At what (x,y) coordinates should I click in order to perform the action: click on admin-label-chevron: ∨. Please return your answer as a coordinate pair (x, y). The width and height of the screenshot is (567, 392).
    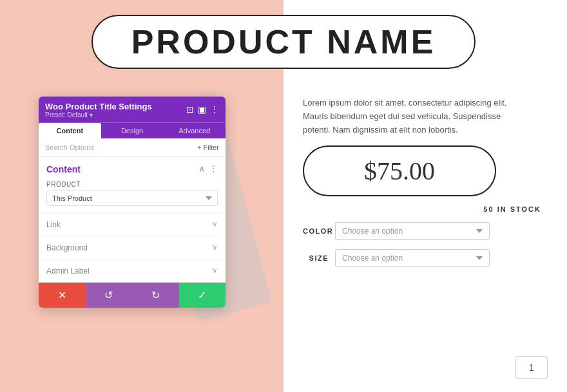
    Looking at the image, I should click on (215, 270).